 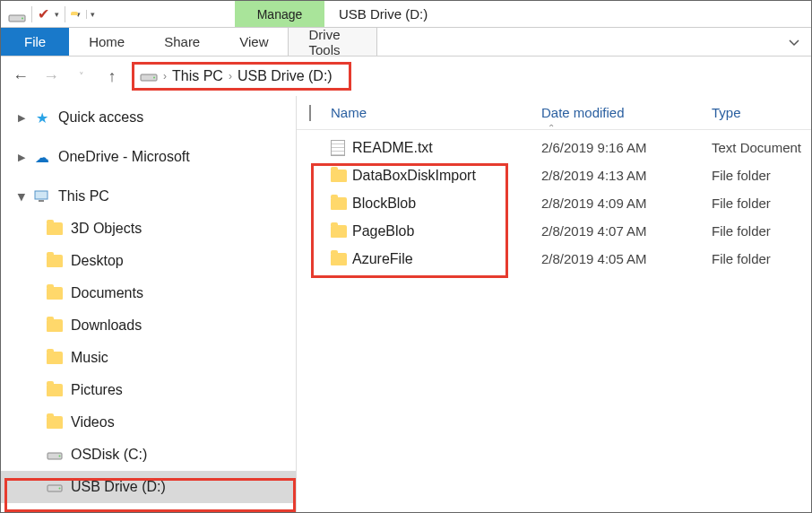 I want to click on tree-quick-access: ▶ ★ Quick access, so click(x=149, y=117).